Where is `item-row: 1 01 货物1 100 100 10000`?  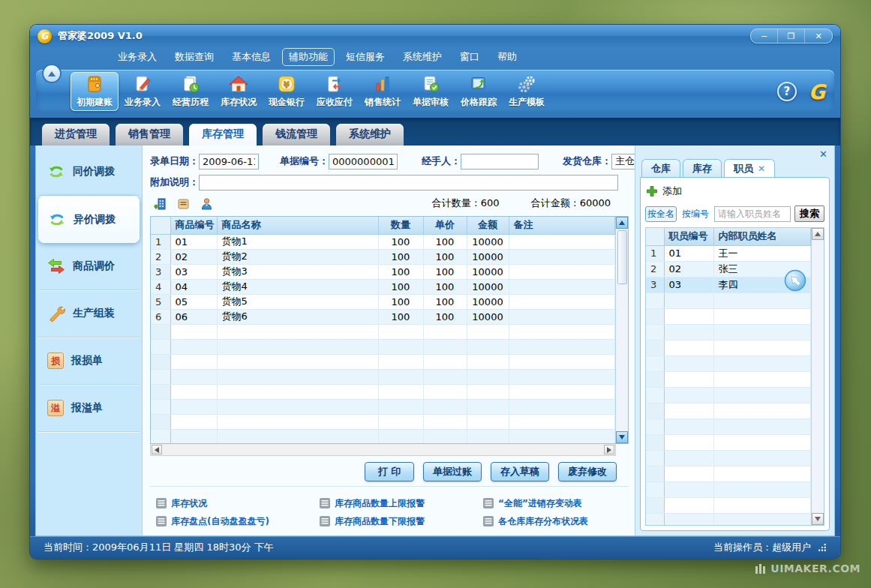
item-row: 1 01 货物1 100 100 10000 is located at coordinates (383, 242).